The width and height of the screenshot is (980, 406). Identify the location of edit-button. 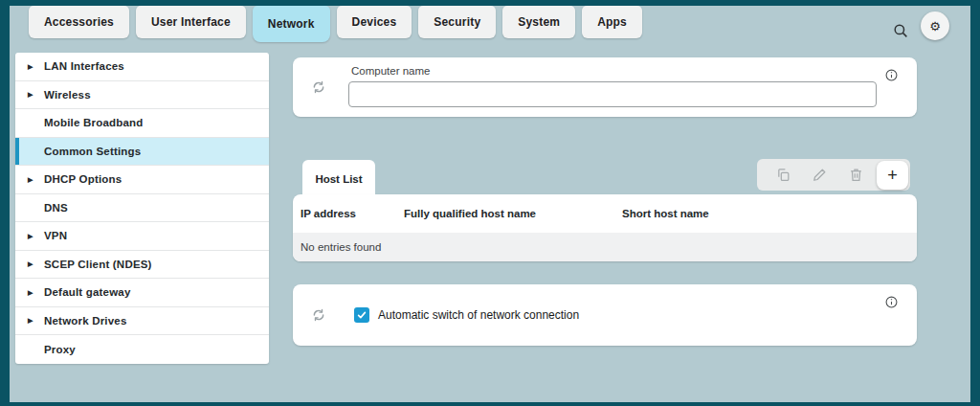
(819, 174).